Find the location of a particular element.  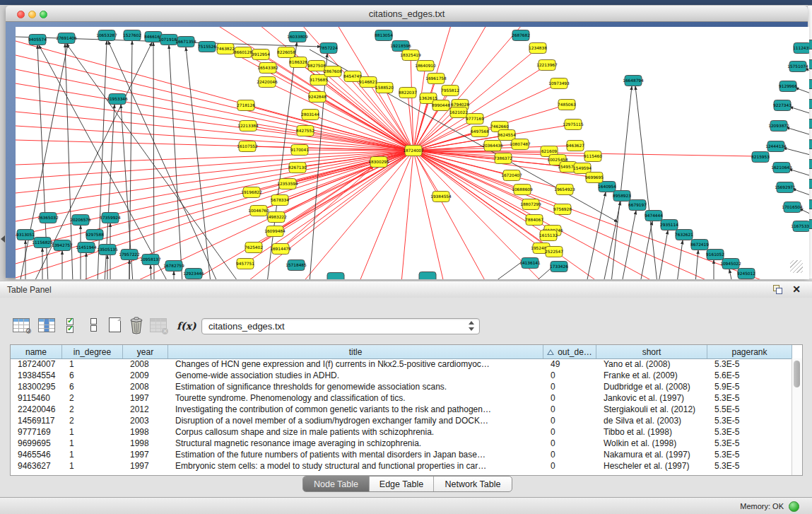

delete-rows-button is located at coordinates (138, 326).